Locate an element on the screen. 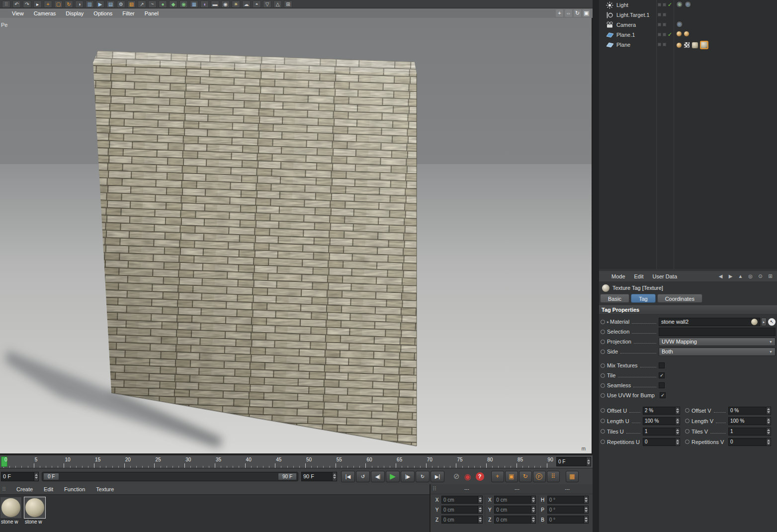  menu-user-data: User Data is located at coordinates (665, 276).